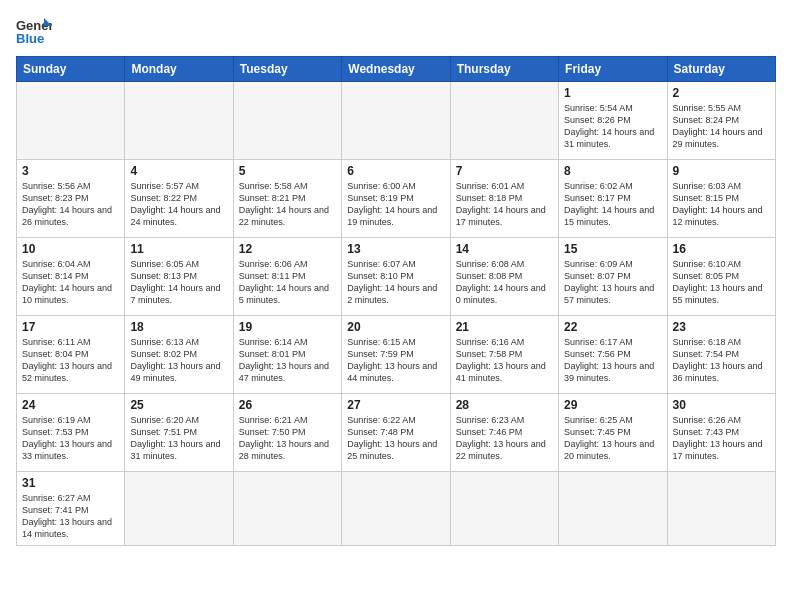 This screenshot has height=612, width=792. Describe the element at coordinates (504, 249) in the screenshot. I see `day-number: 14` at that location.